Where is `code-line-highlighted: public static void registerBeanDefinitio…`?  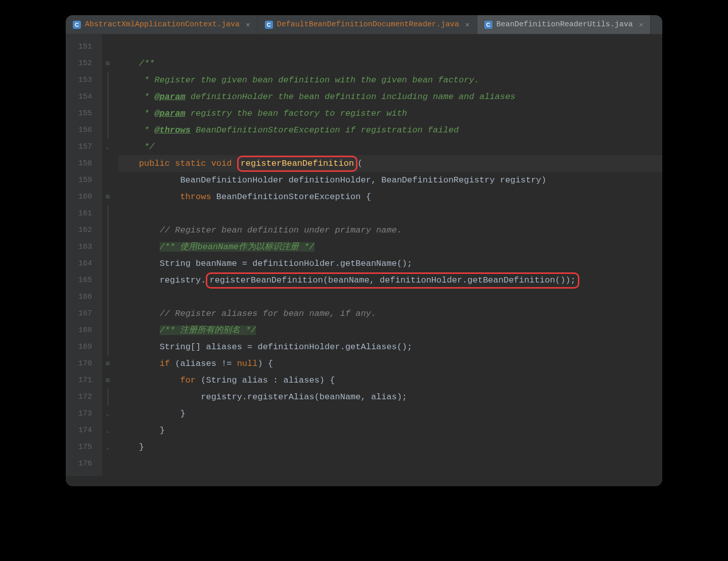
code-line-highlighted: public static void registerBeanDefinitio… is located at coordinates (390, 164).